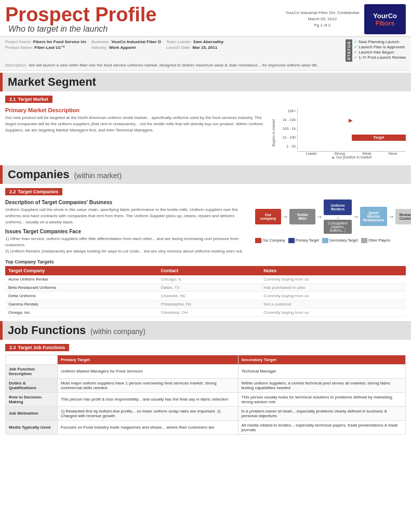  What do you see at coordinates (128, 245) in the screenshot?
I see `issues-text: 1) Other than service, uniform suppliers…` at bounding box center [128, 245].